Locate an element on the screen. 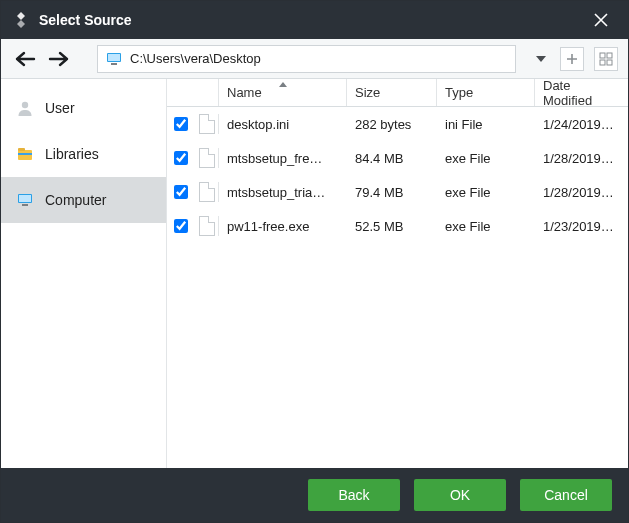 The image size is (629, 523). file-name: mtsbsetup_fre… is located at coordinates (283, 158).